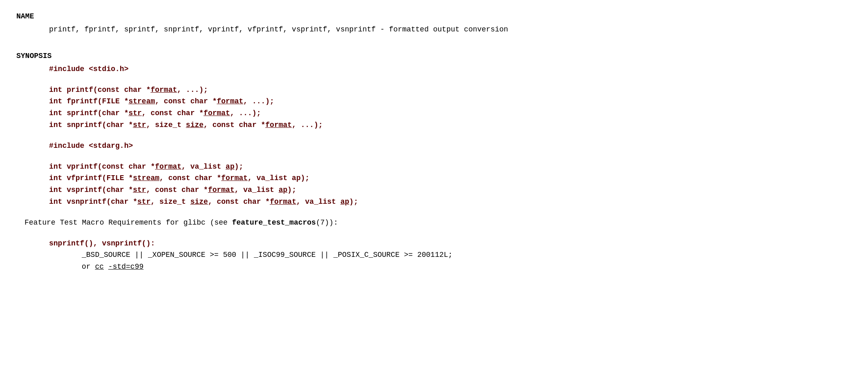 The image size is (868, 390). Describe the element at coordinates (434, 114) in the screenshot. I see `func-sprintf: int sprintf(char *str, const char *forma…` at that location.